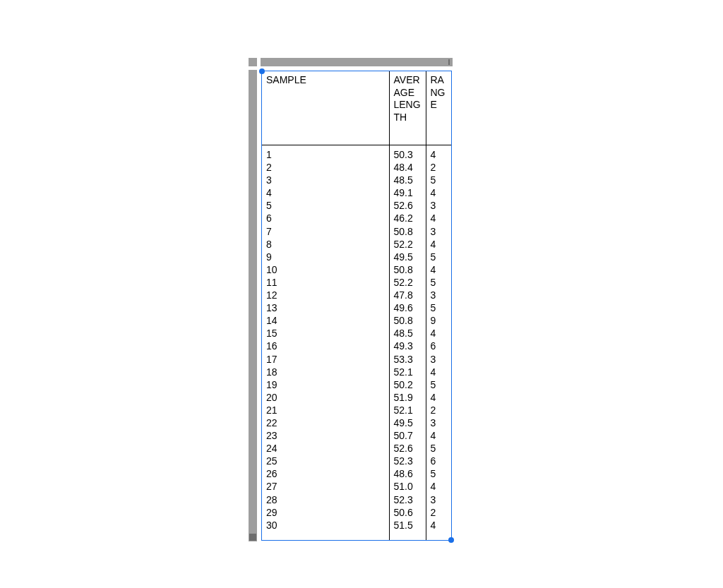  Describe the element at coordinates (451, 540) in the screenshot. I see `selection-handle-bottom-right` at that location.